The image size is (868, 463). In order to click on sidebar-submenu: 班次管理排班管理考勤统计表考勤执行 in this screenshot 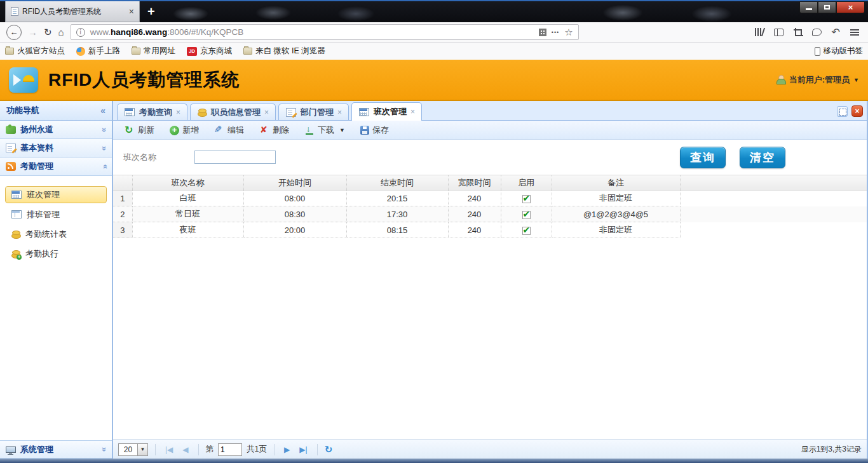, I will do `click(56, 223)`.